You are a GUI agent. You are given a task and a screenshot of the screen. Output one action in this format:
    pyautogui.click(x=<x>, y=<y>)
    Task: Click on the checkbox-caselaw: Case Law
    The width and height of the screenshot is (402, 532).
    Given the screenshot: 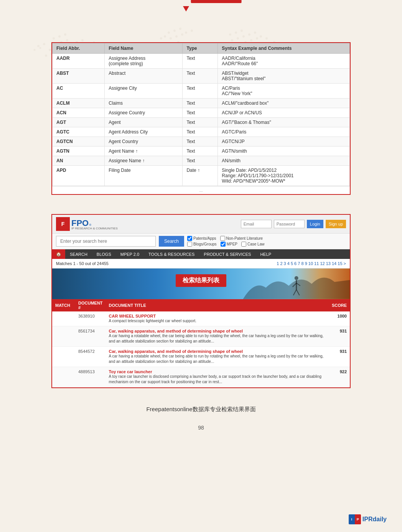 What is the action you would take?
    pyautogui.click(x=253, y=244)
    